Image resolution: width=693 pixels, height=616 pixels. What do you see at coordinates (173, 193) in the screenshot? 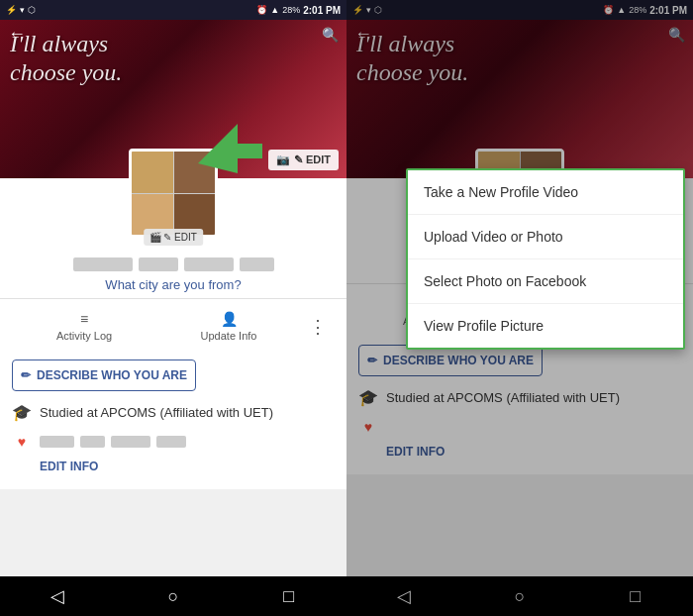
I see `profile-pic-area-left: 🎬 ✎ EDIT` at bounding box center [173, 193].